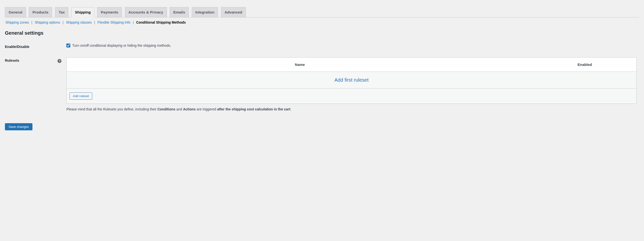  What do you see at coordinates (161, 22) in the screenshot?
I see `subnav-conditional-shipping-methods: Conditional Shipping Methods` at bounding box center [161, 22].